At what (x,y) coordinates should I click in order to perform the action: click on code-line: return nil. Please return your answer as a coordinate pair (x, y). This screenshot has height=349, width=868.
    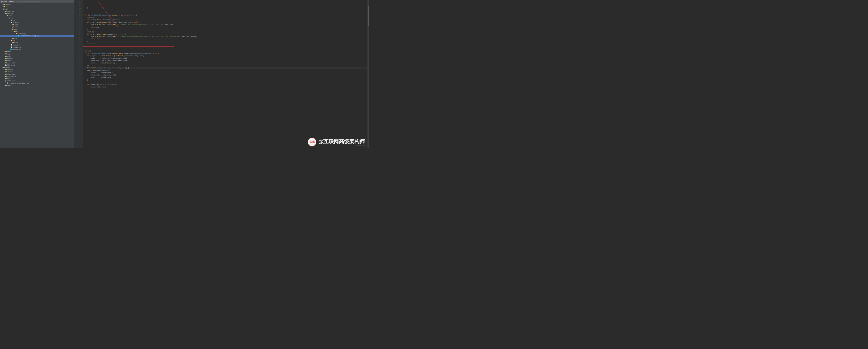
    Looking at the image, I should click on (226, 44).